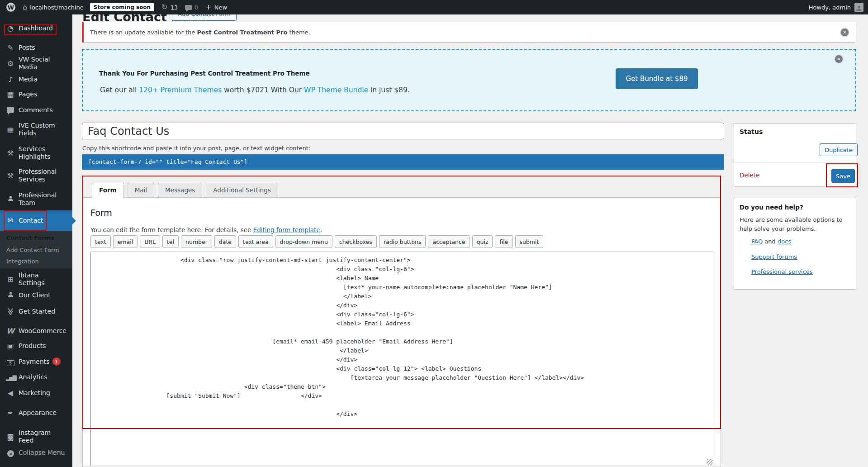 The height and width of the screenshot is (467, 868). Describe the element at coordinates (36, 362) in the screenshot. I see `sidebar-item-payments: $ Payments 1` at that location.